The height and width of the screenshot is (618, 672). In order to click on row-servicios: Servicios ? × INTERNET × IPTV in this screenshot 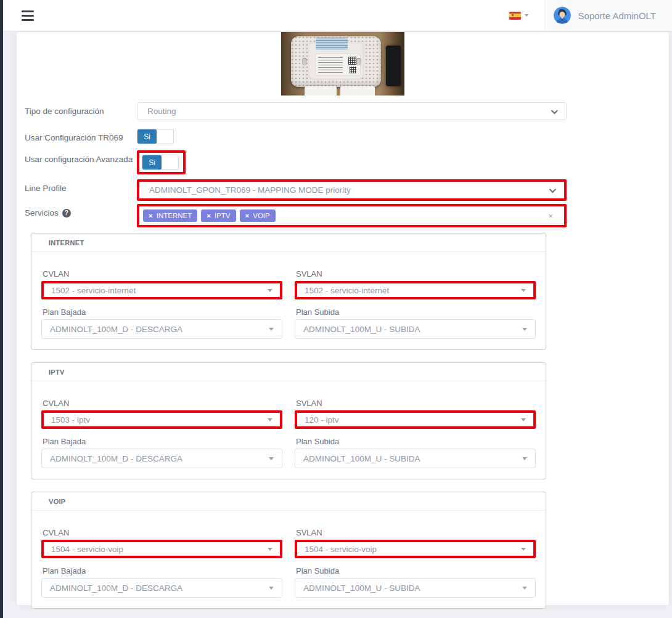, I will do `click(296, 216)`.